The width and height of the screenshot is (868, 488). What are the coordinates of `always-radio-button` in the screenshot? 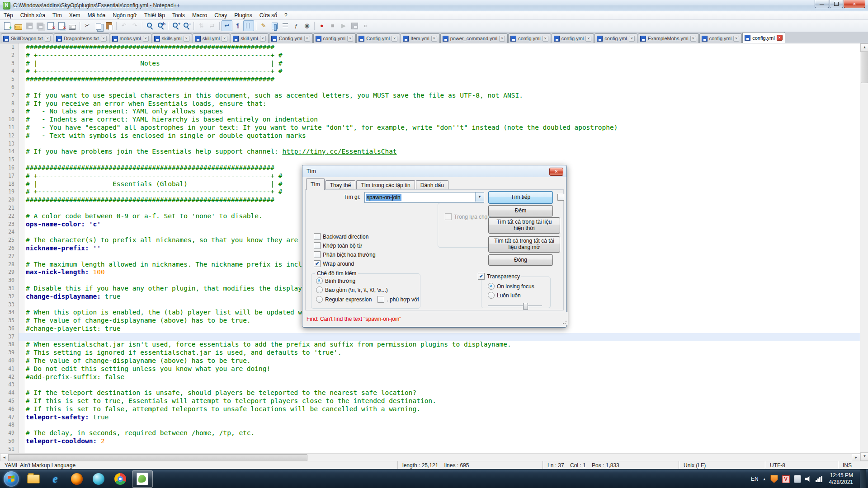 It's located at (491, 296).